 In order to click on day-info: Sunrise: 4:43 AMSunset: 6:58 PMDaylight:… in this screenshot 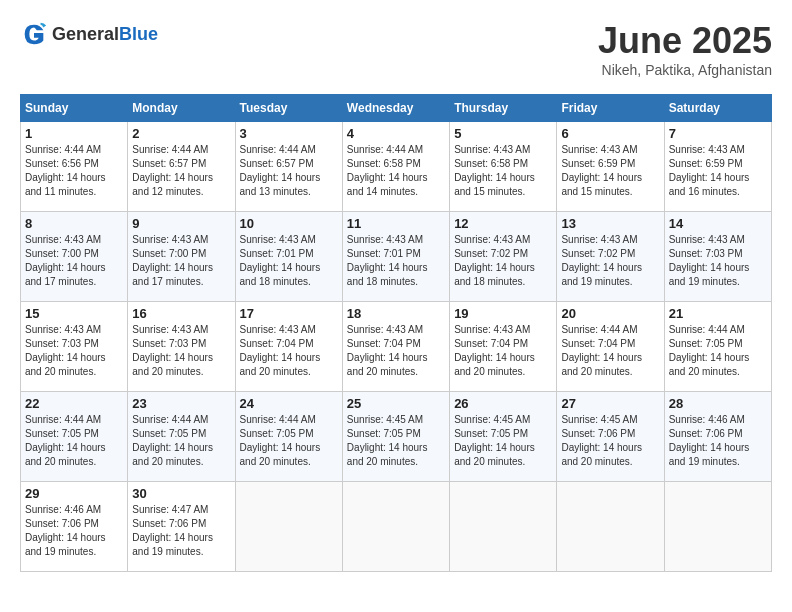, I will do `click(503, 171)`.